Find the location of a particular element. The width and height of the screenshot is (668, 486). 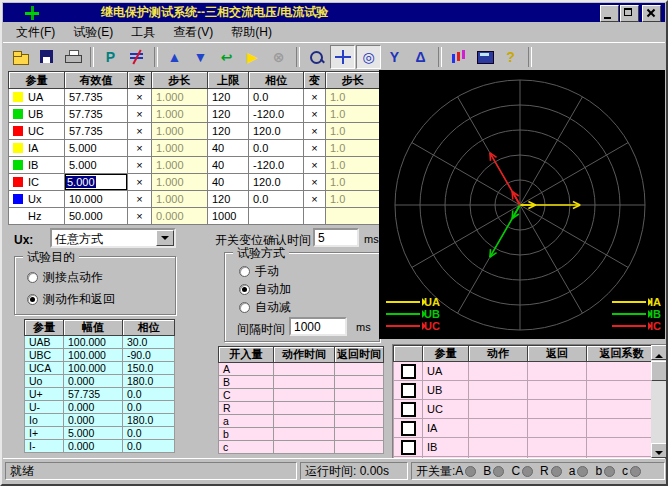

polar-view-icon: ◎ is located at coordinates (368, 57).